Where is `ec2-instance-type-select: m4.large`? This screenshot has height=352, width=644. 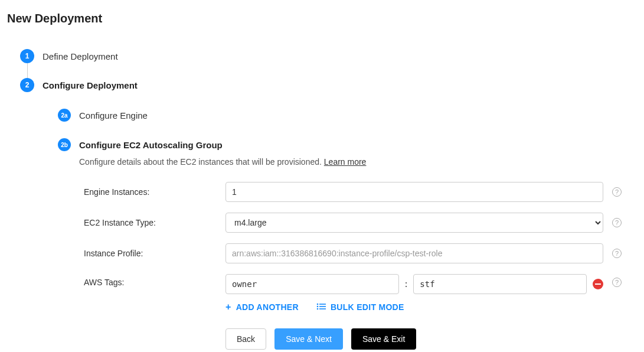
ec2-instance-type-select: m4.large is located at coordinates (414, 223).